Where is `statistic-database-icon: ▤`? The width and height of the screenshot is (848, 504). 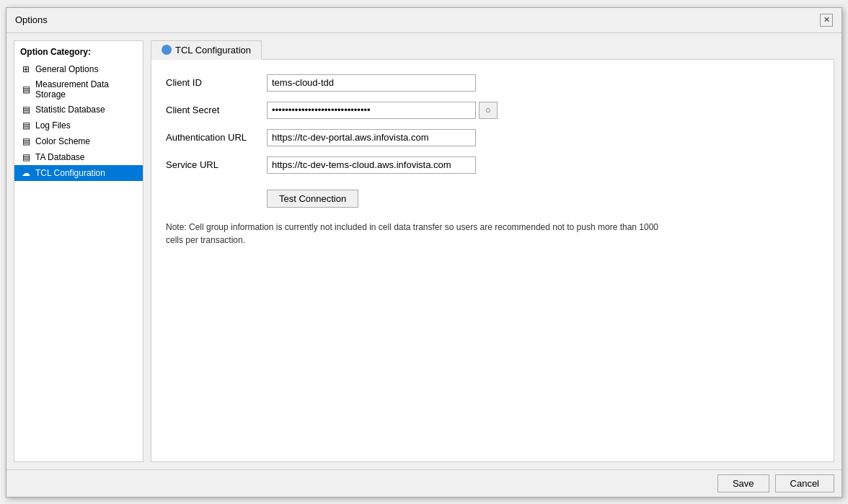
statistic-database-icon: ▤ is located at coordinates (26, 110).